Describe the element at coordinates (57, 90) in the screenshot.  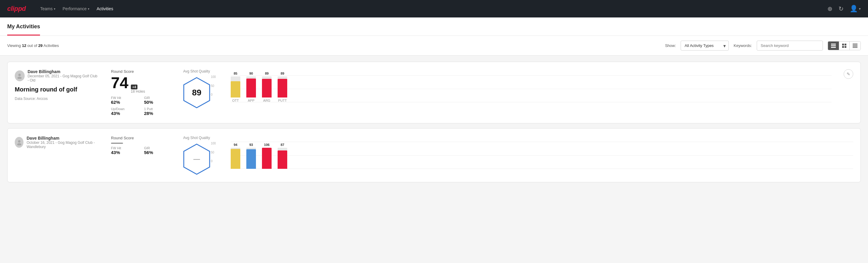
I see `activity-title: Morning round of golf` at that location.